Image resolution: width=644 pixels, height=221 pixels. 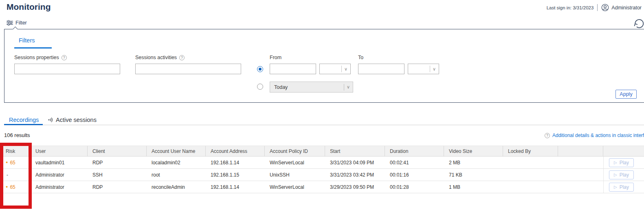 What do you see at coordinates (622, 7) in the screenshot?
I see `user-menu: Administrator` at bounding box center [622, 7].